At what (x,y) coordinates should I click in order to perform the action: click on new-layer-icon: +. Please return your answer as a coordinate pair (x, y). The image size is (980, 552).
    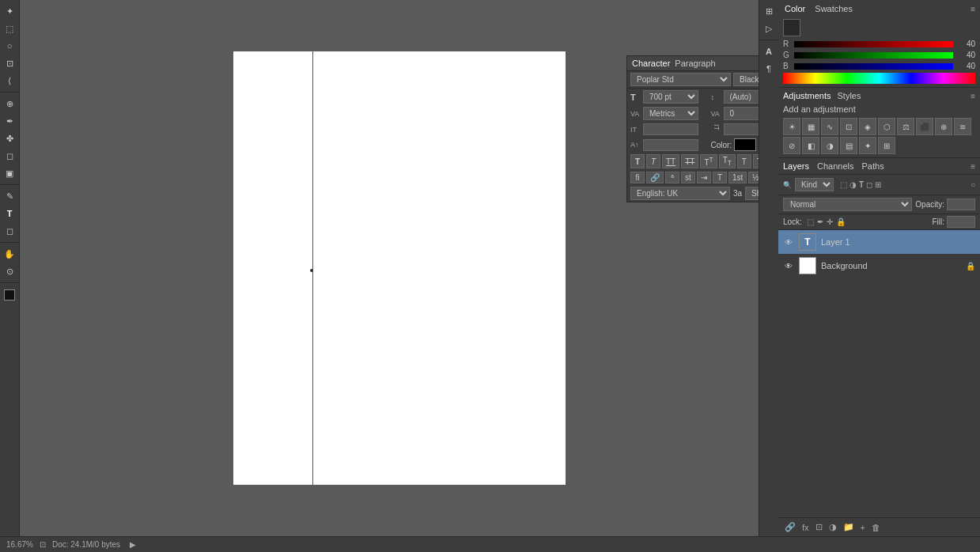
    Looking at the image, I should click on (863, 527).